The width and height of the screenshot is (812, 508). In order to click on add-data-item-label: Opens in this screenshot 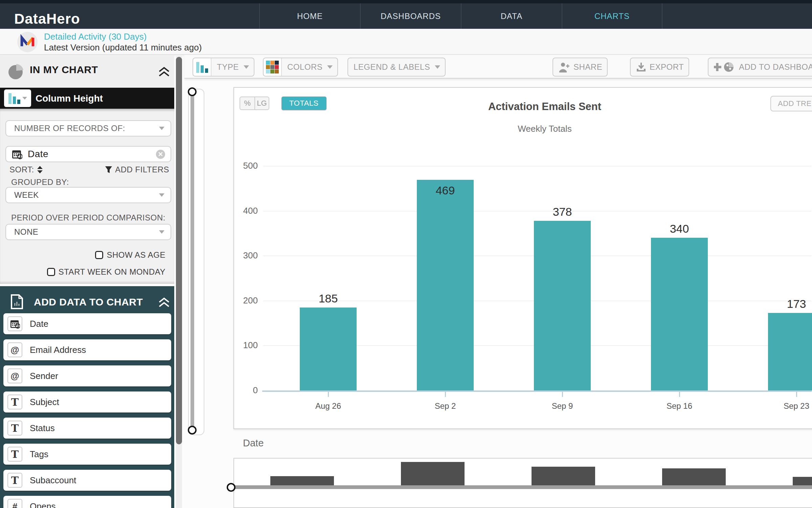, I will do `click(43, 505)`.